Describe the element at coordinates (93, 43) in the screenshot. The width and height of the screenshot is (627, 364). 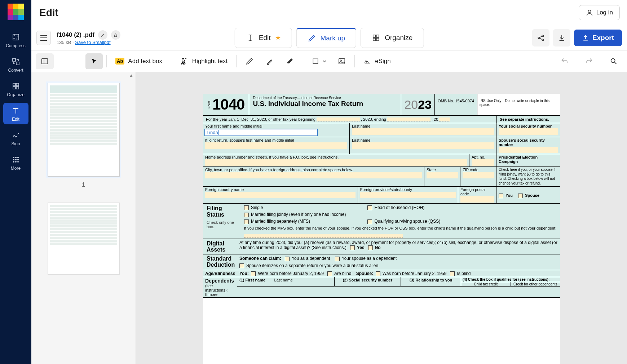
I see `save-link: Save to Smallpdf` at that location.